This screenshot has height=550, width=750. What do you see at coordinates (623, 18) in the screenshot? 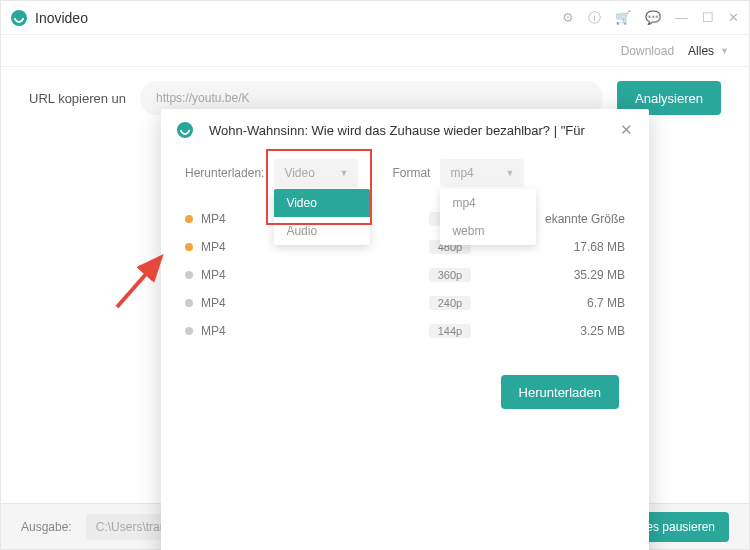
I see `cart-icon: 🛒` at bounding box center [623, 18].